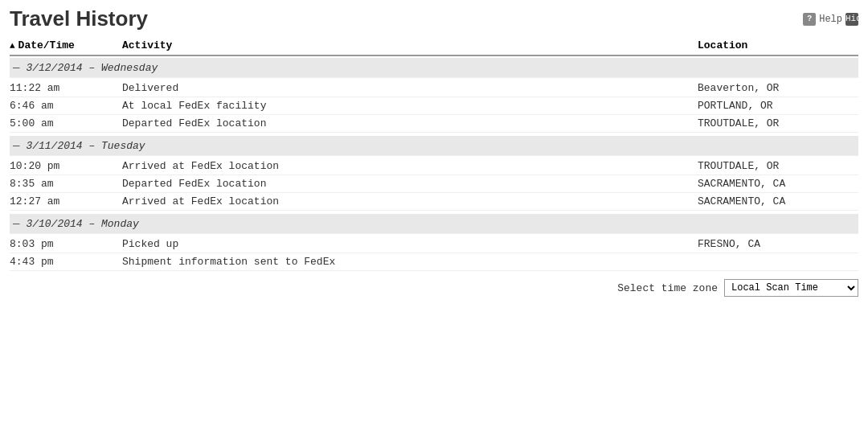 This screenshot has height=423, width=868. What do you see at coordinates (410, 88) in the screenshot?
I see `cell-activity: Delivered` at bounding box center [410, 88].